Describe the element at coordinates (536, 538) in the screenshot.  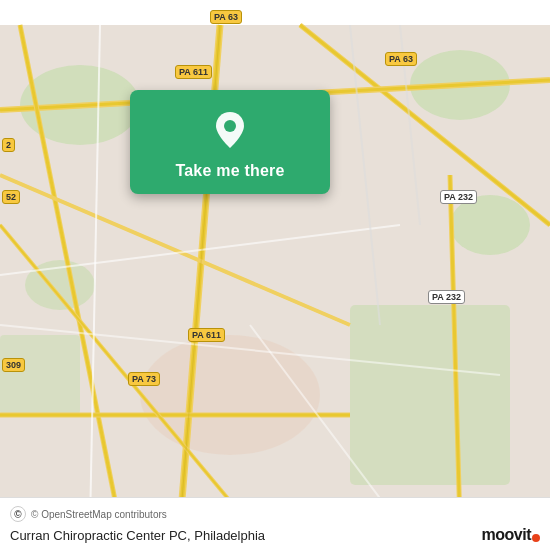
I see `moovit-dot` at that location.